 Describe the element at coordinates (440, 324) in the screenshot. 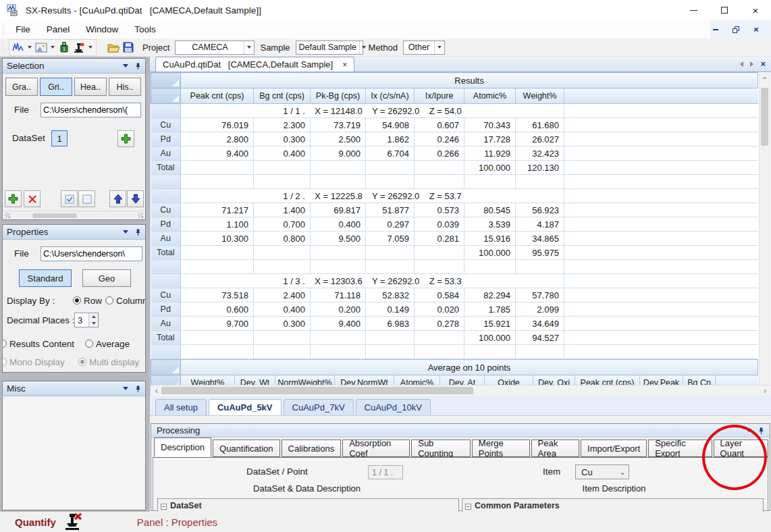

I see `cell-au-4: 0.278` at that location.